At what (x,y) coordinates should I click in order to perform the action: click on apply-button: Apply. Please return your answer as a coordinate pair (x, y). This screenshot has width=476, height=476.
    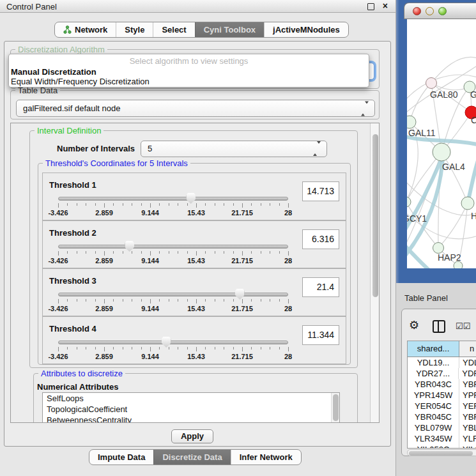
    Looking at the image, I should click on (192, 436).